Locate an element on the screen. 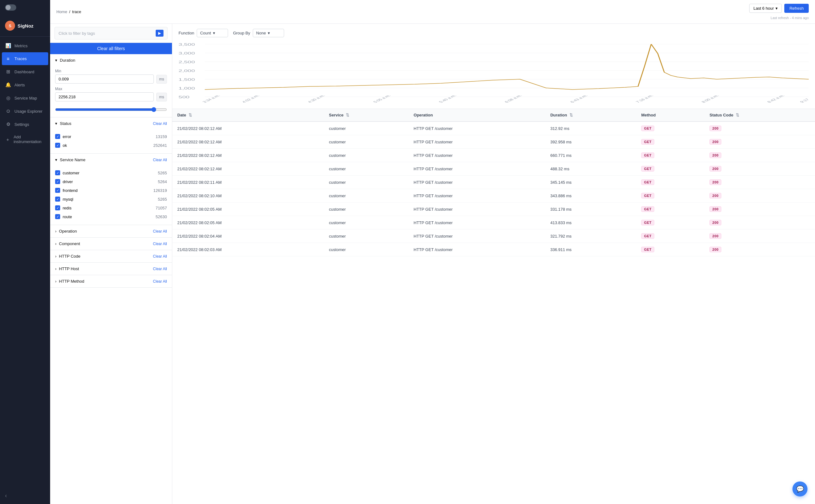  function-select: Count ▾ is located at coordinates (212, 33).